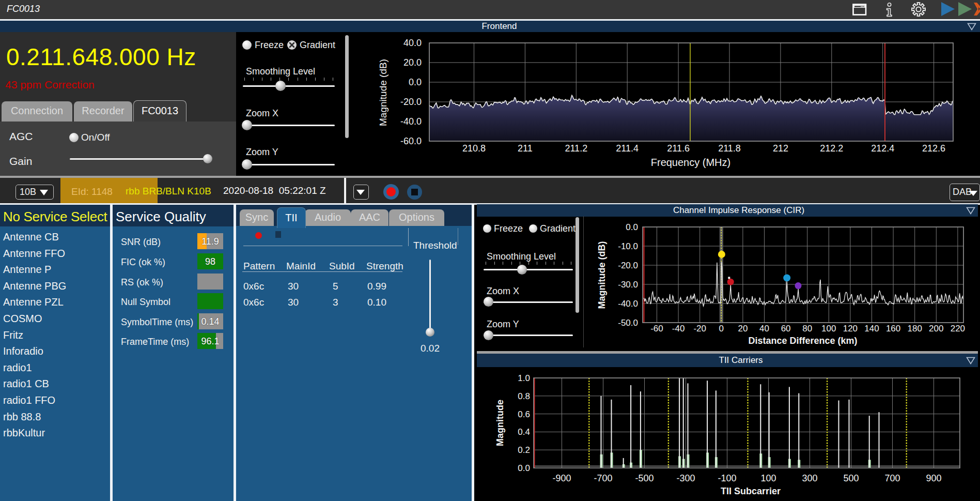  I want to click on svg-text: Distance Difference (km), so click(803, 341).